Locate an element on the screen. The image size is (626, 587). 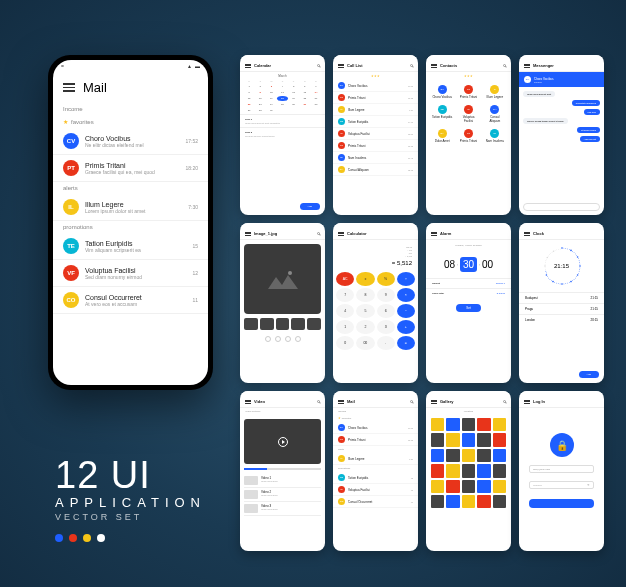
task-item: Task 2Sed diam nonumy eirmod tempor is located at coordinates (282, 134).